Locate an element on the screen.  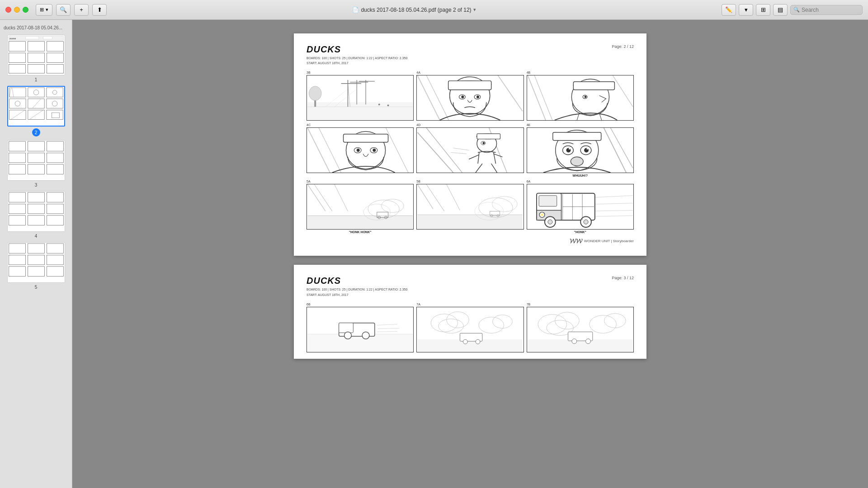
sb-cell-4e: 4E is located at coordinates (580, 150).